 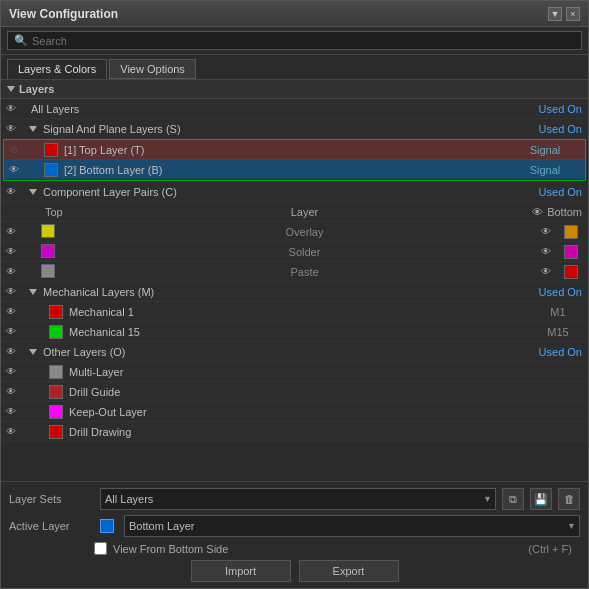 I want to click on layer-sets-select: All Layers, so click(x=298, y=499).